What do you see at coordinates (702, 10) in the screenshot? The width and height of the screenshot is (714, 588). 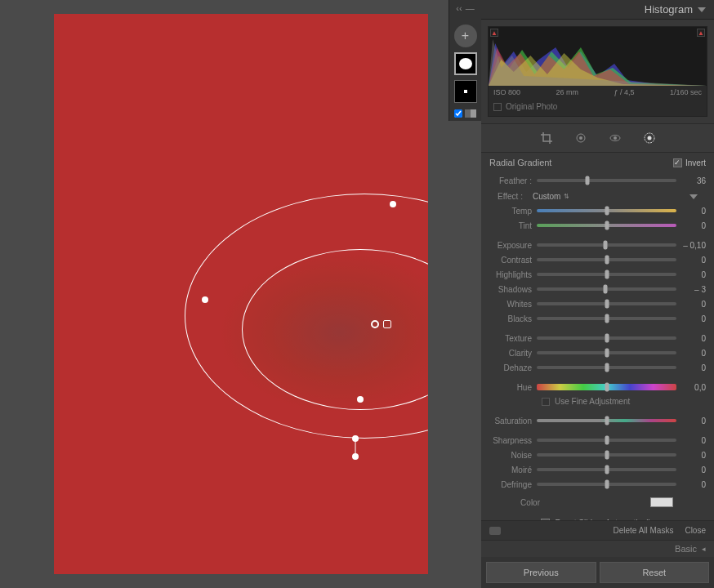 I see `chevron-down-icon` at bounding box center [702, 10].